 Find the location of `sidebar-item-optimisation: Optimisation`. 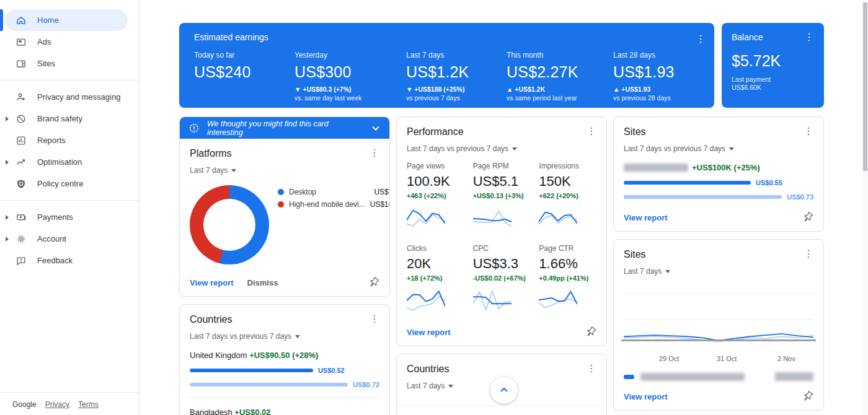

sidebar-item-optimisation: Optimisation is located at coordinates (69, 162).